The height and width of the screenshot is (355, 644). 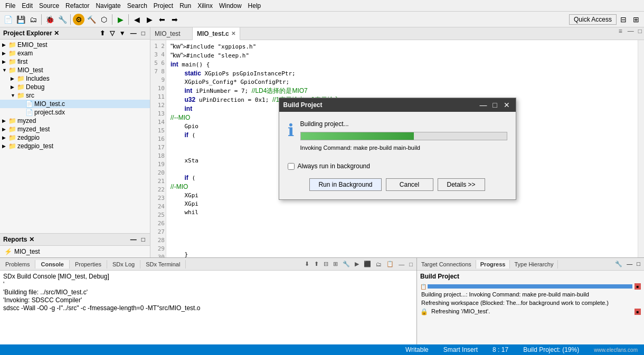 I want to click on progress-icon-1: 🔧, so click(x=619, y=264).